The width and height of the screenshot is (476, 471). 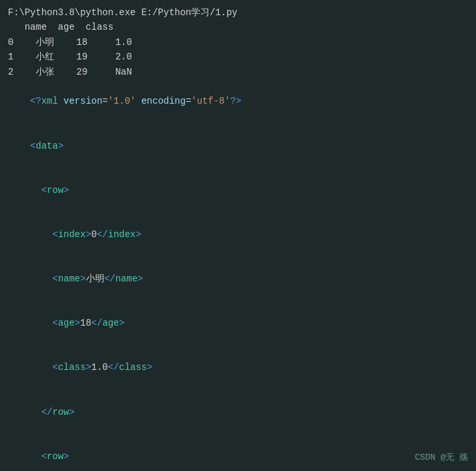 What do you see at coordinates (238, 324) in the screenshot?
I see `xml-age0: <age>18</age>` at bounding box center [238, 324].